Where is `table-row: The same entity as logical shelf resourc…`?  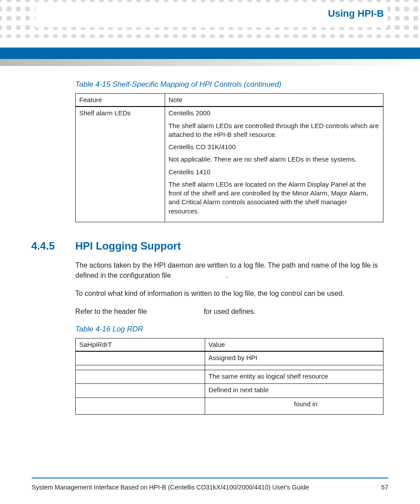 table-row: The same entity as logical shelf resourc… is located at coordinates (230, 377).